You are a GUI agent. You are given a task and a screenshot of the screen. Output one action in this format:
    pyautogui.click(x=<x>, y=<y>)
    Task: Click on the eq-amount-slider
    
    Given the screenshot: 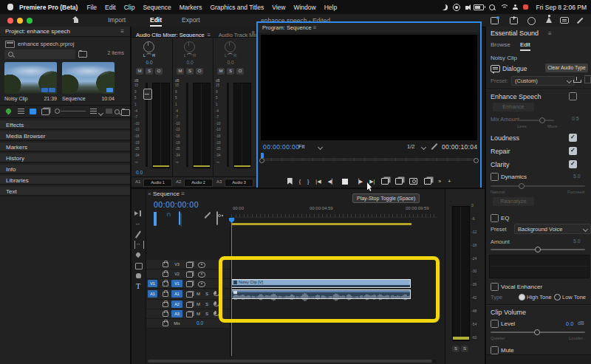 What is the action you would take?
    pyautogui.click(x=538, y=250)
    